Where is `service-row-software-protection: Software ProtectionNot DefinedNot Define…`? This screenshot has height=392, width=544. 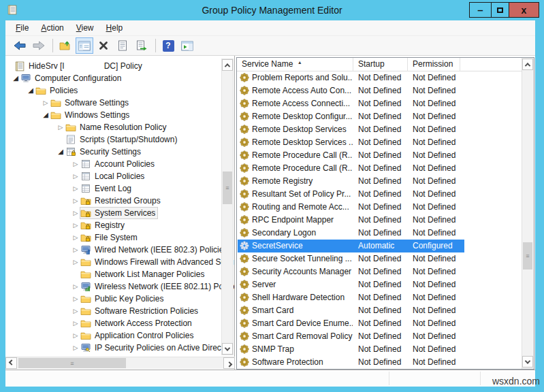
service-row-software-protection: Software ProtectionNot DefinedNot Define… is located at coordinates (379, 362).